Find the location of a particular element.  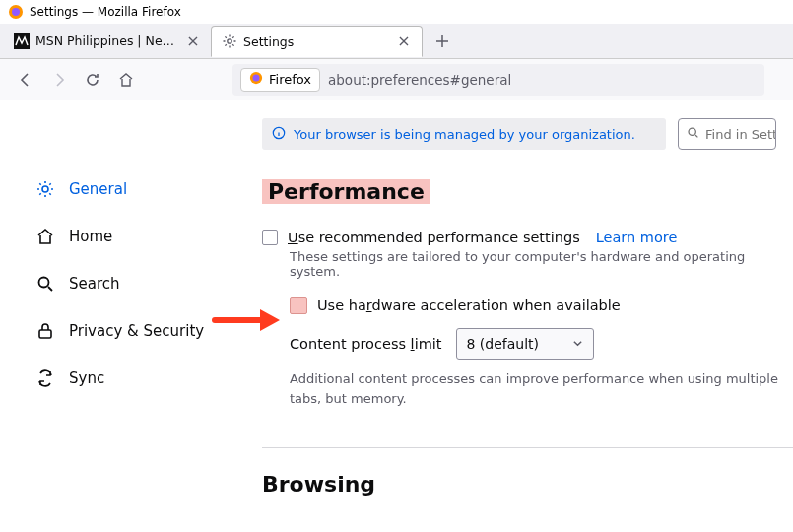

hw-accel-label: Use hardware acceleration when available is located at coordinates (469, 305).